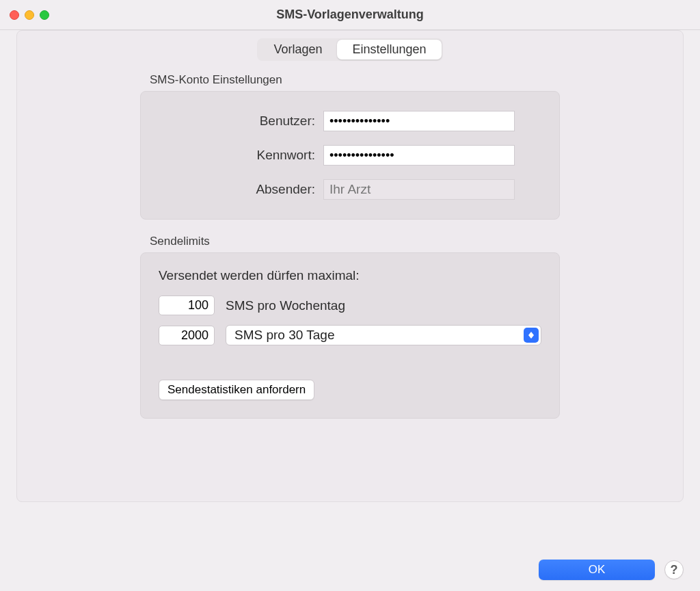 The height and width of the screenshot is (591, 700). Describe the element at coordinates (29, 15) in the screenshot. I see `traffic-lights` at that location.